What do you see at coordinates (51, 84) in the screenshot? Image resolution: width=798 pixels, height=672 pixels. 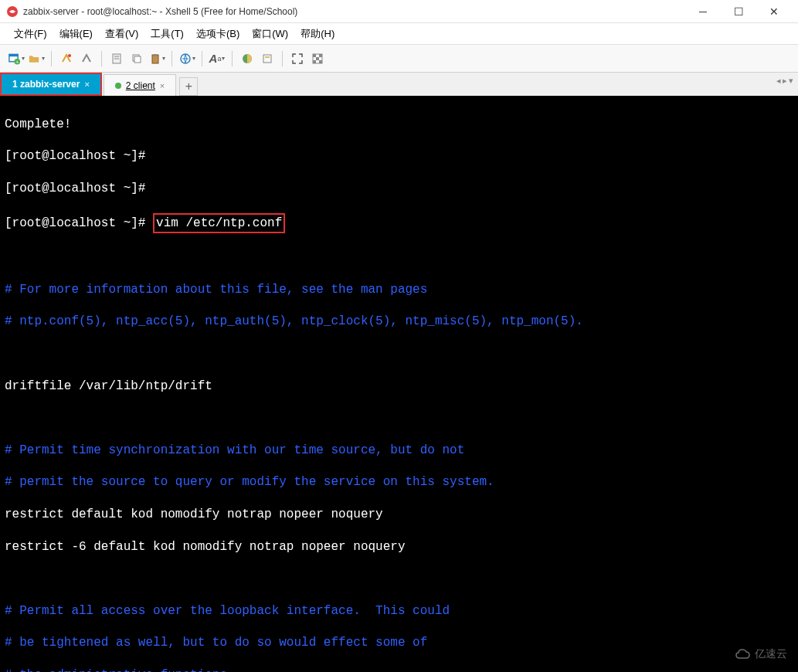 I see `tab-zabbix-server: 1 zabbix-server ×` at bounding box center [51, 84].